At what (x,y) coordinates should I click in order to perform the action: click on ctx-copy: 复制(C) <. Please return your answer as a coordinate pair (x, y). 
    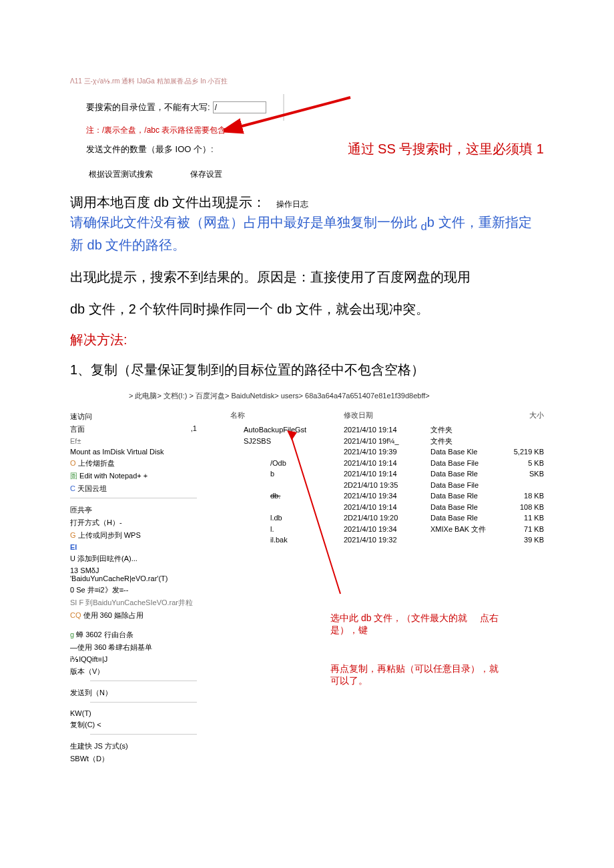
    Looking at the image, I should click on (133, 725).